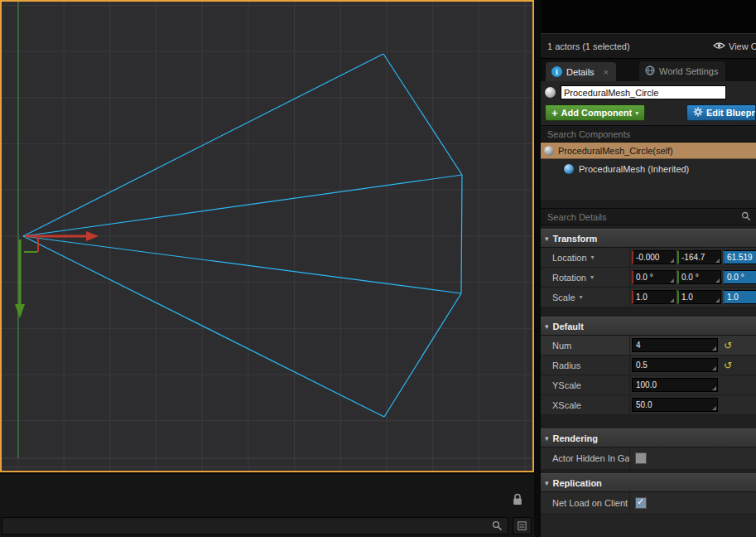  Describe the element at coordinates (648, 258) in the screenshot. I see `property-row-location: Location ▾ -0.000 -164.7 61.519` at that location.